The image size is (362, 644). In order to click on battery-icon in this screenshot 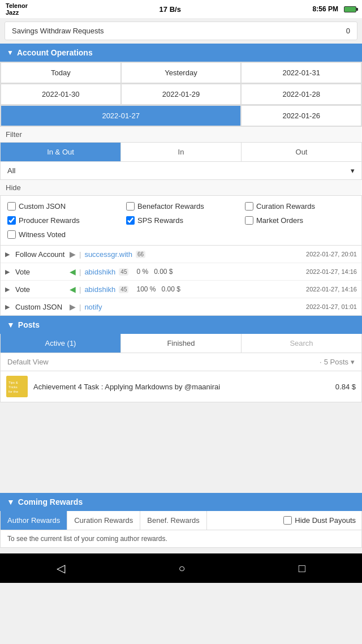, I will do `click(350, 9)`.